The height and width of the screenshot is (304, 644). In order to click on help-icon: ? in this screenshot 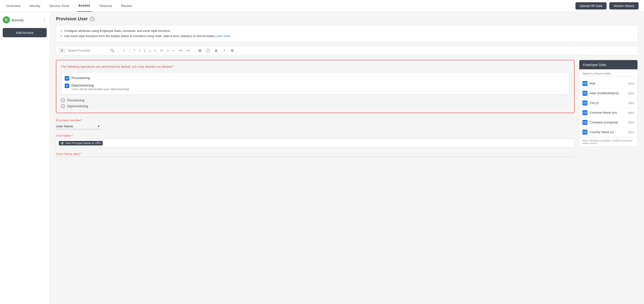, I will do `click(92, 19)`.